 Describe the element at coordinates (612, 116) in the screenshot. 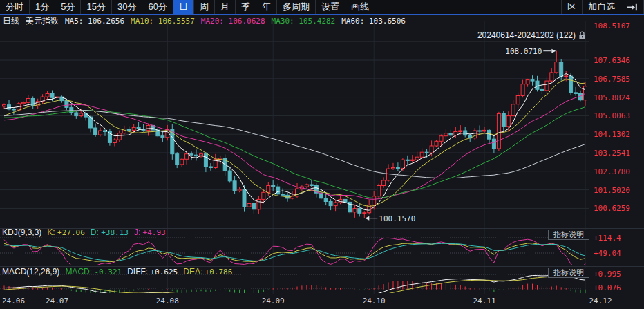

I see `price-axis-label: 105.0063` at that location.